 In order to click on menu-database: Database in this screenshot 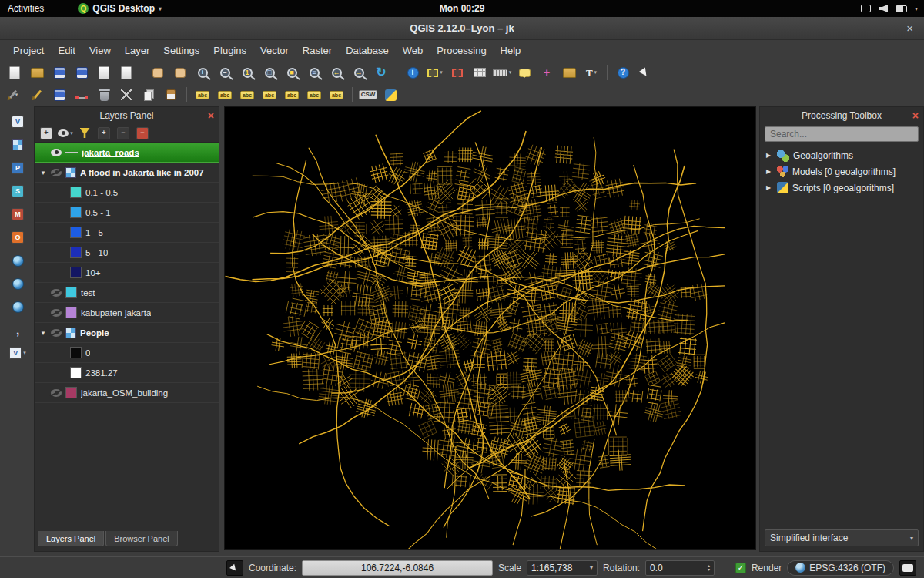, I will do `click(367, 51)`.